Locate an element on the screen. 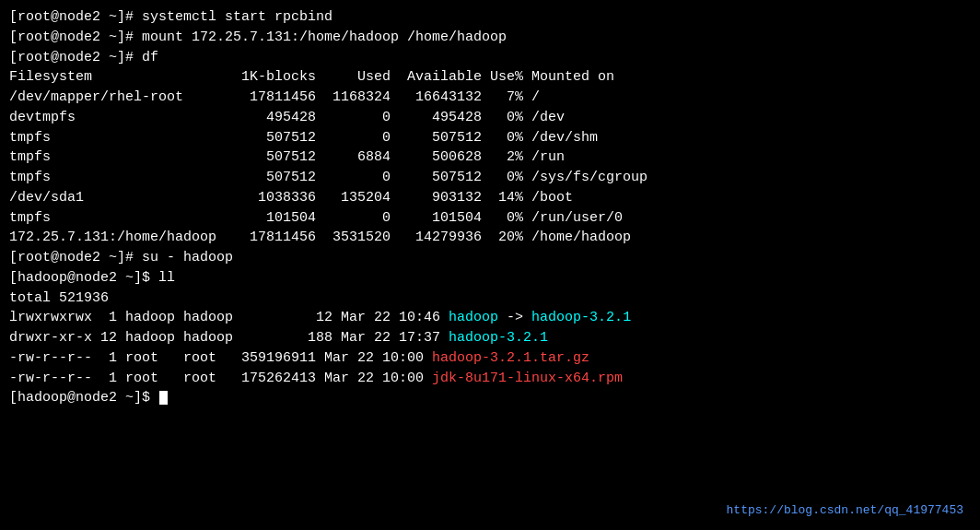  terminal-line: tmpfs 507512 0 507512 0% /sys/fs/cgroup is located at coordinates (490, 178).